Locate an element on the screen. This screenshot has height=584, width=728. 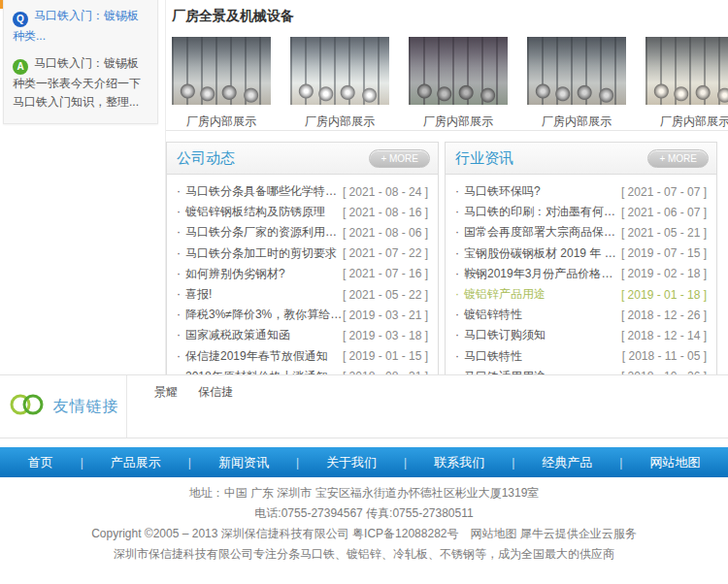
qa-question-link: 马口铁入门：镀锡板种类... is located at coordinates (76, 25).